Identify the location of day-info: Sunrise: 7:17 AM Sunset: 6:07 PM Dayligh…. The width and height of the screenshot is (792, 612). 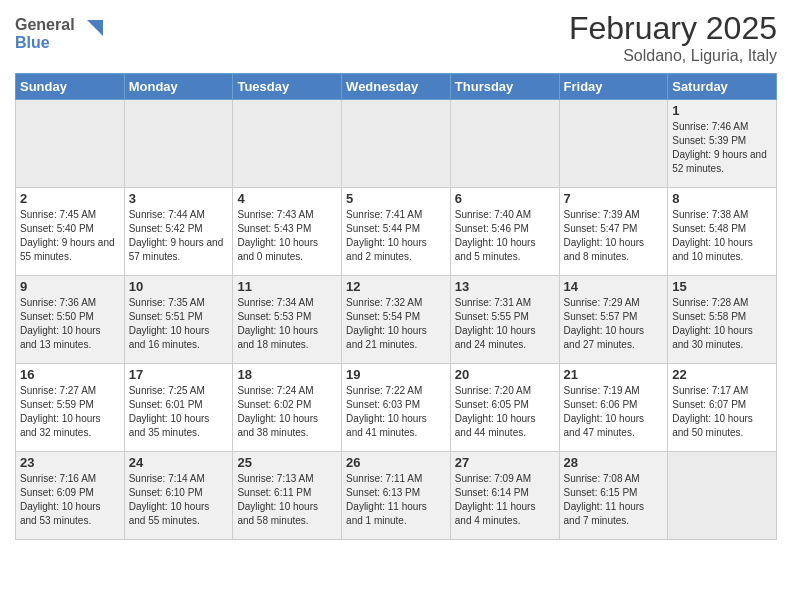
(722, 412).